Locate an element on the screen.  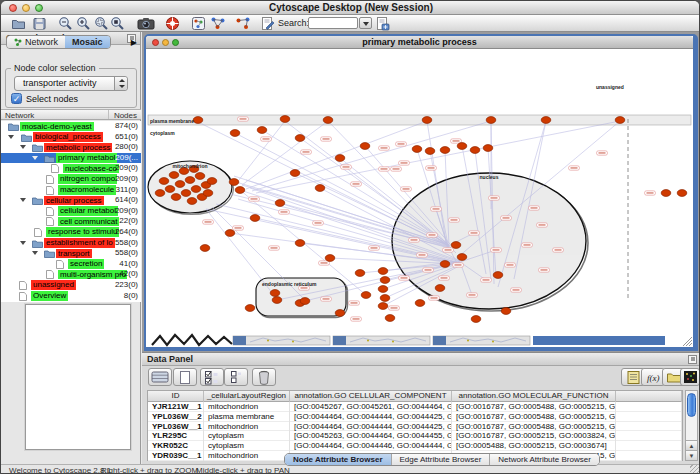
new-attribute-icon is located at coordinates (185, 377).